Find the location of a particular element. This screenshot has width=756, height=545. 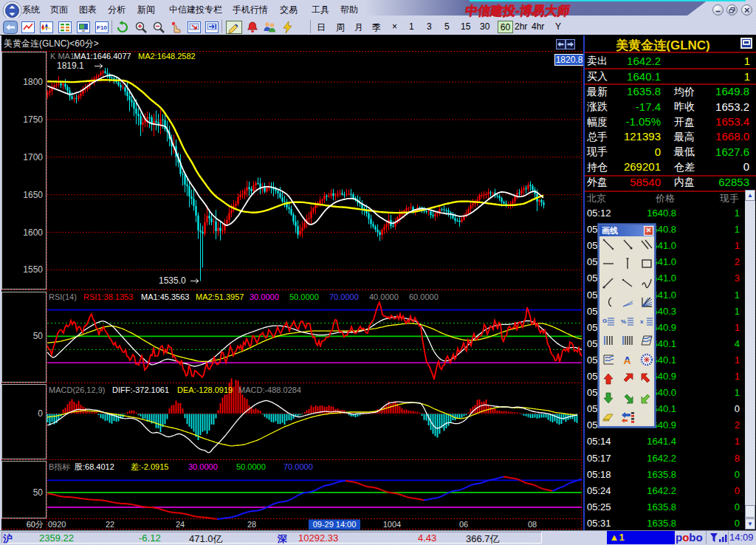

svg-text: 0 is located at coordinates (40, 414).